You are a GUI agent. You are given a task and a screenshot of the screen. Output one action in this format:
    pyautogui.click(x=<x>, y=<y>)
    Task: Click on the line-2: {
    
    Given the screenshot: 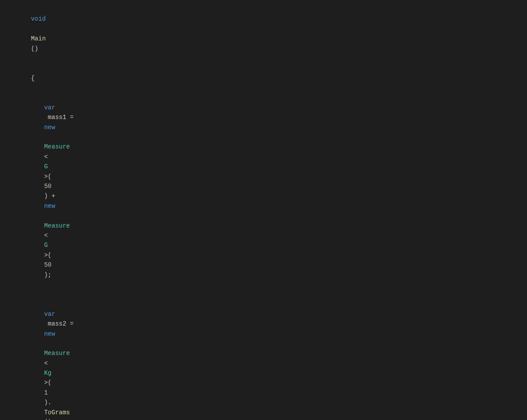 What is the action you would take?
    pyautogui.click(x=264, y=78)
    